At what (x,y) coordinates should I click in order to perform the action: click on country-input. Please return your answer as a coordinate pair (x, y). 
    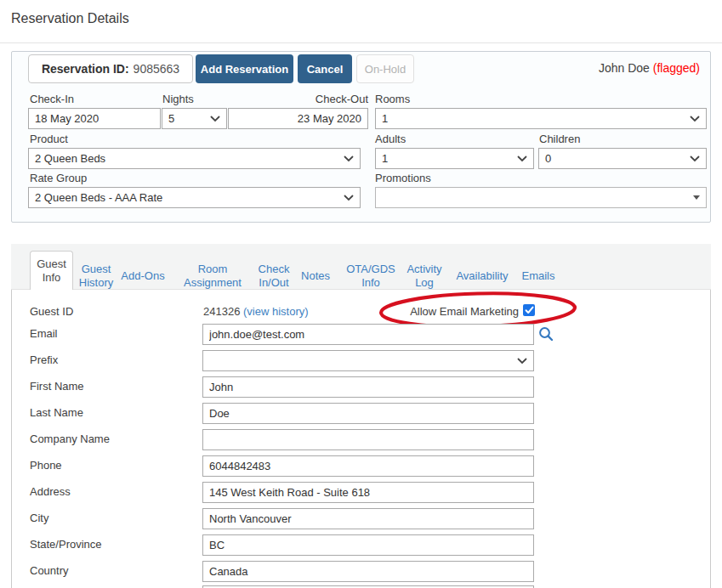
    Looking at the image, I should click on (368, 571).